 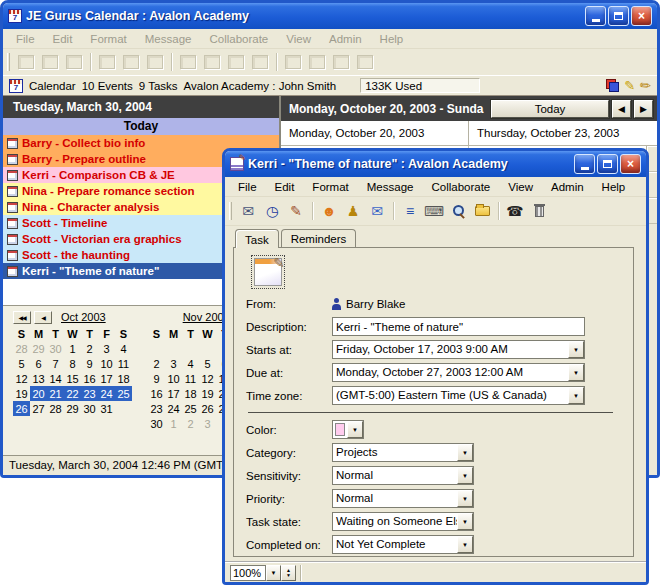 I want to click on menu-message: Message, so click(x=390, y=187).